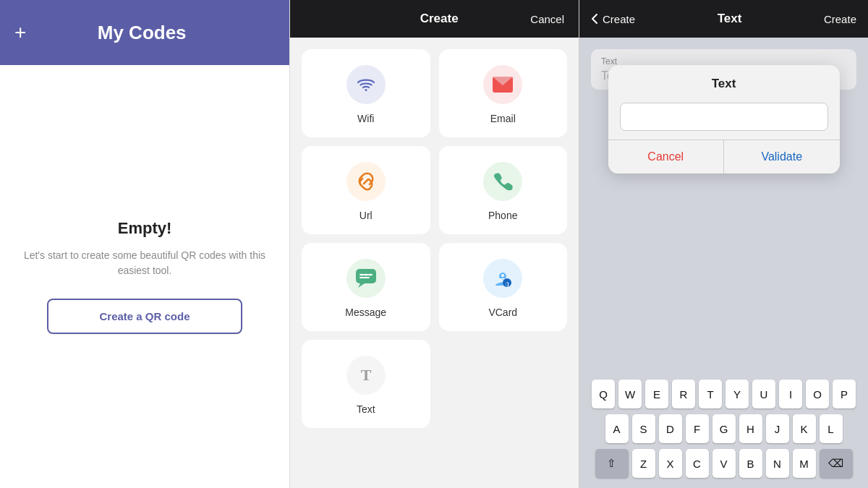  What do you see at coordinates (366, 374) in the screenshot?
I see `svg-text: T` at bounding box center [366, 374].